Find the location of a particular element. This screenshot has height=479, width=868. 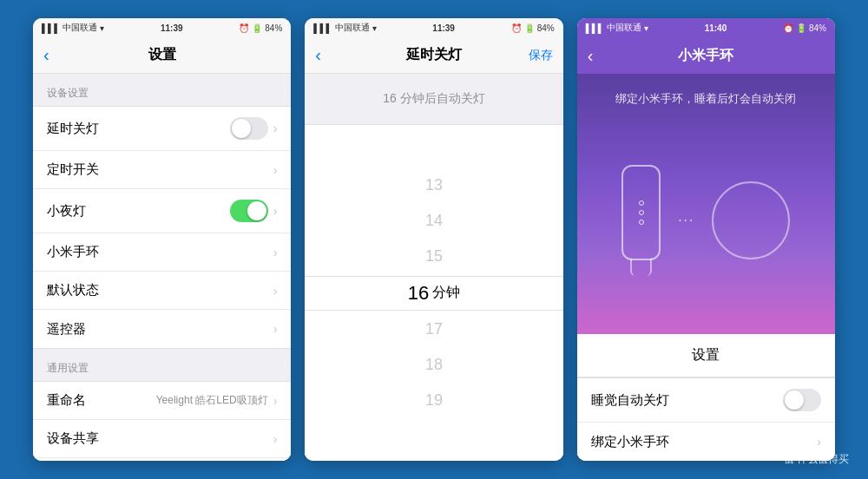

list-item: 遥控器 › is located at coordinates (161, 329).